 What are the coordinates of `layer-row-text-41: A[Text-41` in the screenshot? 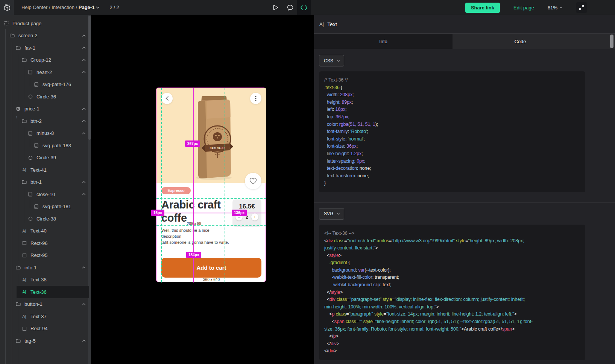 It's located at (46, 170).